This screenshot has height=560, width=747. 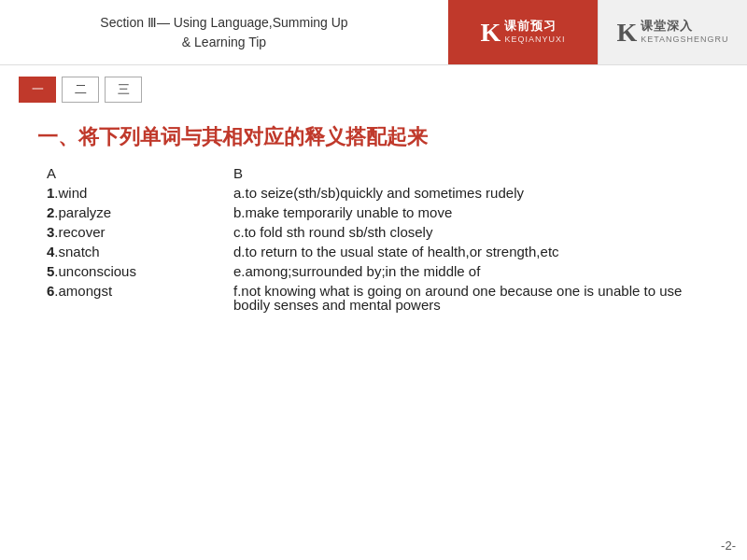 I want to click on definition-cell: a.to seize(sth/sb)quickly and sometimes …, so click(x=472, y=192).